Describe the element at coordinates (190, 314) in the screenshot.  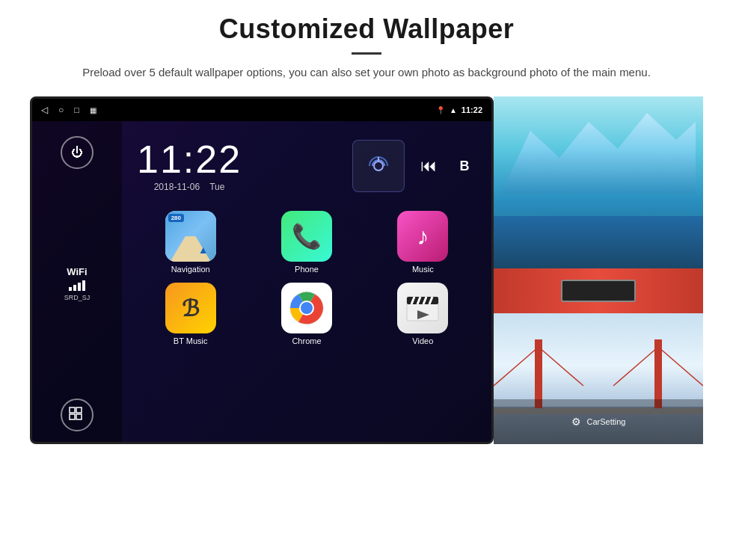
I see `list-item: ℬ BT Music` at that location.